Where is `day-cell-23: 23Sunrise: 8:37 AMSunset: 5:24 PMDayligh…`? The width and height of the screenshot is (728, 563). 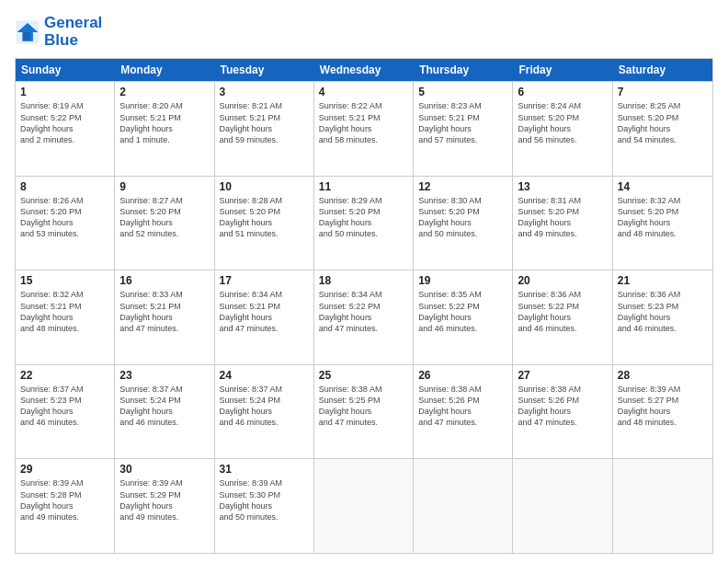 day-cell-23: 23Sunrise: 8:37 AMSunset: 5:24 PMDayligh… is located at coordinates (165, 412).